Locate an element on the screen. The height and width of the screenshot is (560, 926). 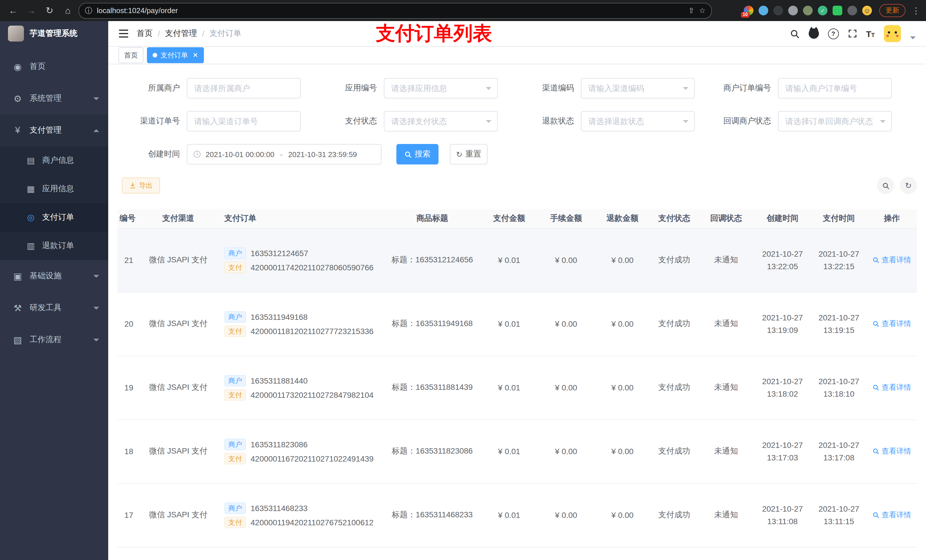
sidebar-item-devtools: ⚒ 研发工具 is located at coordinates (54, 308).